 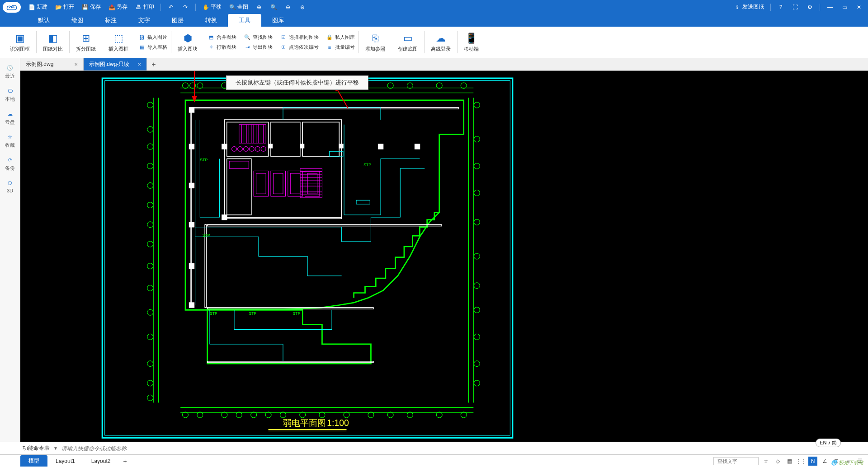 I want to click on insert-image-button: 🖼插入图片, so click(x=153, y=37).